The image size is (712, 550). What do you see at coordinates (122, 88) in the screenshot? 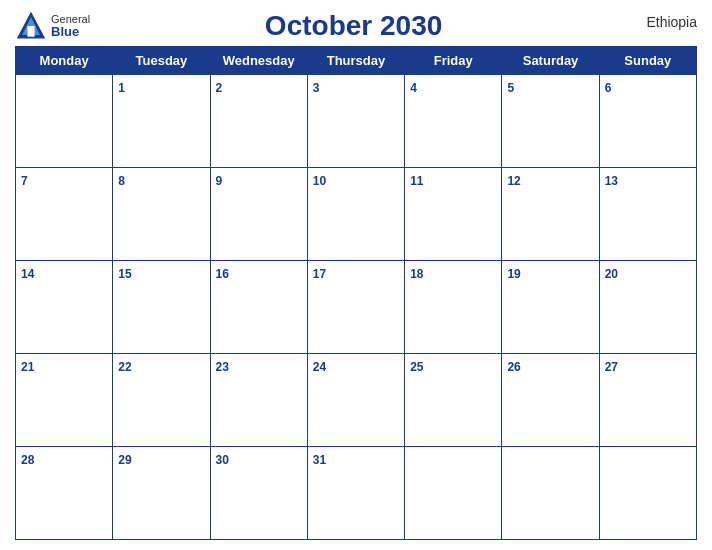
I see `day-number: 1` at bounding box center [122, 88].